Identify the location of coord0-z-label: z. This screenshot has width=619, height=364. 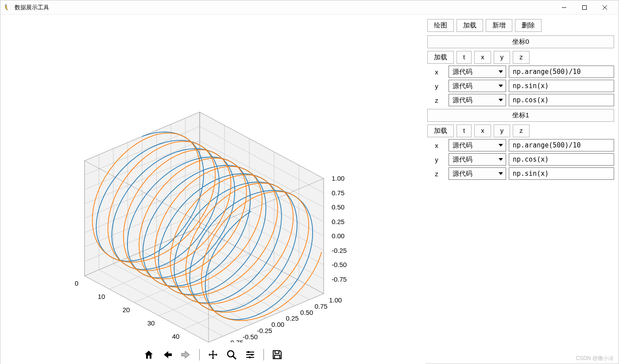
(437, 100).